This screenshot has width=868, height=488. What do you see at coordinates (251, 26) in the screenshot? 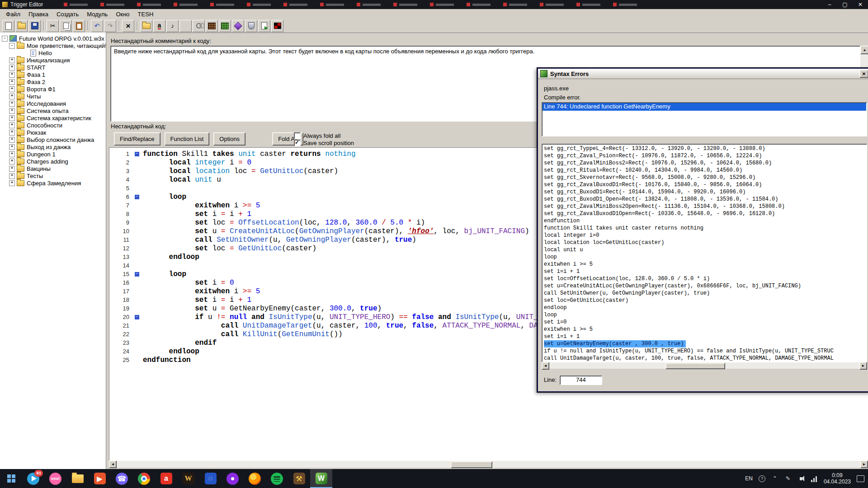
I see `shield-button` at bounding box center [251, 26].